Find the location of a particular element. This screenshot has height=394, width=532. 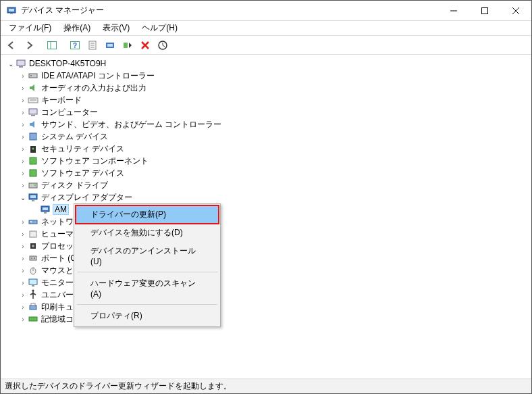

minimize-button is located at coordinates (454, 11).